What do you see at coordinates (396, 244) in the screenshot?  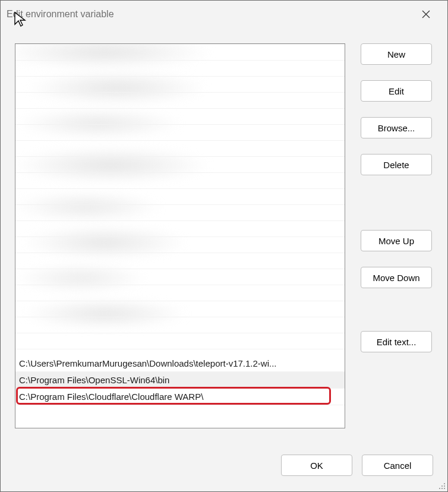 I see `side-button-column: New Edit Browse... Delete Move Up Move D…` at bounding box center [396, 244].